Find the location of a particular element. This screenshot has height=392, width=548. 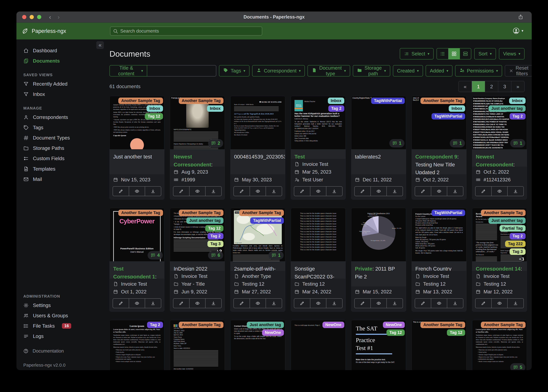

document-title: Private: 2011 BP Pie 2 is located at coordinates (379, 274).